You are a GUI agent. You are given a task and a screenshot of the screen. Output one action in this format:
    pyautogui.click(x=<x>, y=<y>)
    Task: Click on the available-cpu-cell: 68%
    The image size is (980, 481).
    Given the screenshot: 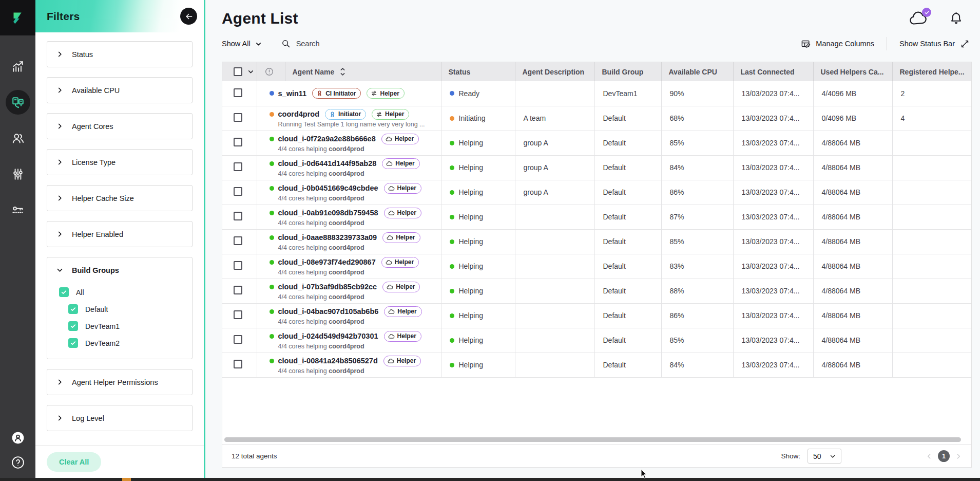 What is the action you would take?
    pyautogui.click(x=697, y=118)
    